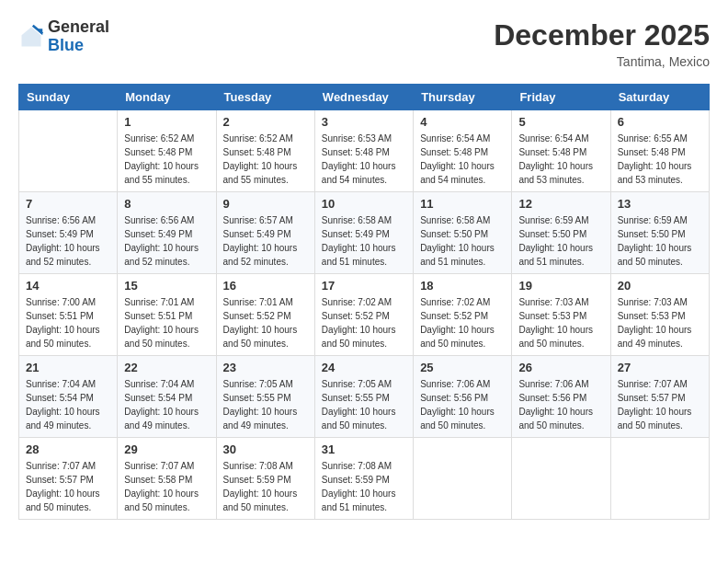 Image resolution: width=728 pixels, height=563 pixels. What do you see at coordinates (364, 397) in the screenshot?
I see `calendar-cell: 24Sunrise: 7:05 AM Sunset: 5:55 PM Dayli…` at bounding box center [364, 397].